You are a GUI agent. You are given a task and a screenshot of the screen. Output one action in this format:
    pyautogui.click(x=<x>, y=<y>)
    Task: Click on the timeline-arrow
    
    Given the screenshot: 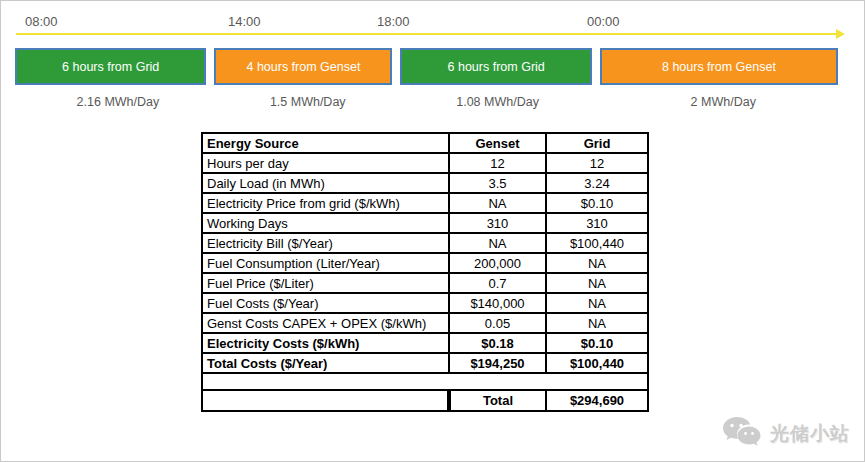 What is the action you would take?
    pyautogui.click(x=426, y=34)
    